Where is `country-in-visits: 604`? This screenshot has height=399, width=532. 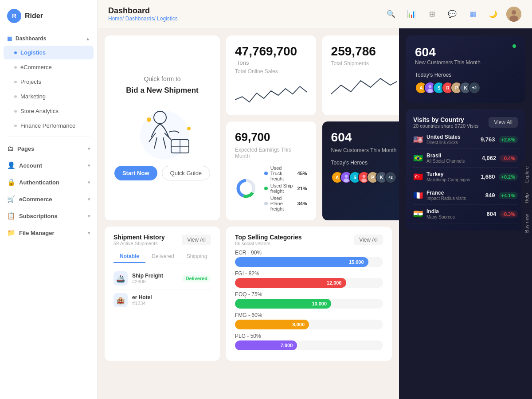 country-in-visits: 604 is located at coordinates (492, 214).